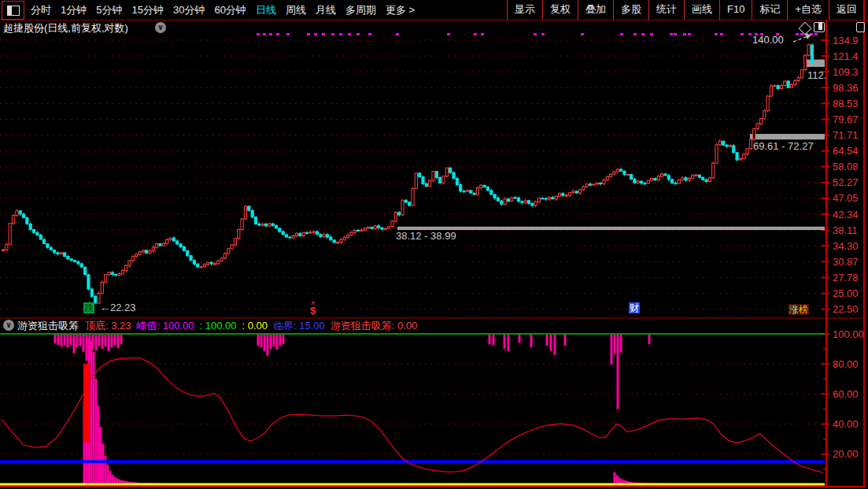  I want to click on svg-text: 121.4, so click(845, 57).